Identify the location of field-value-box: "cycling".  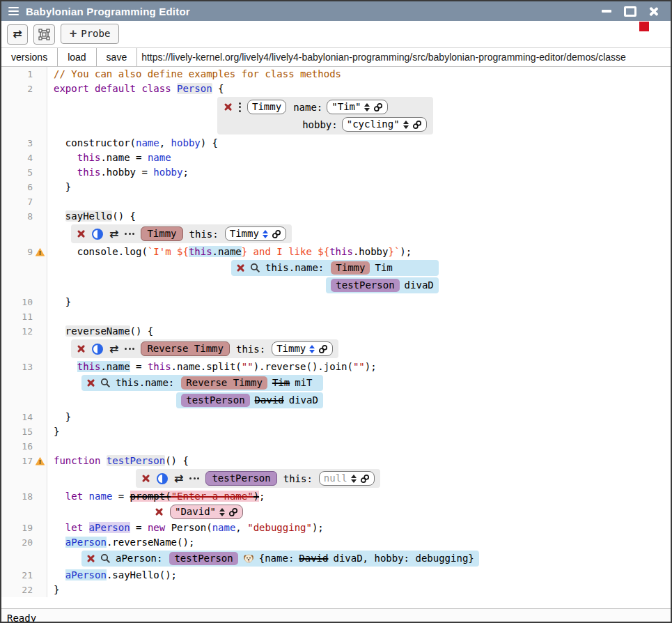
(384, 124).